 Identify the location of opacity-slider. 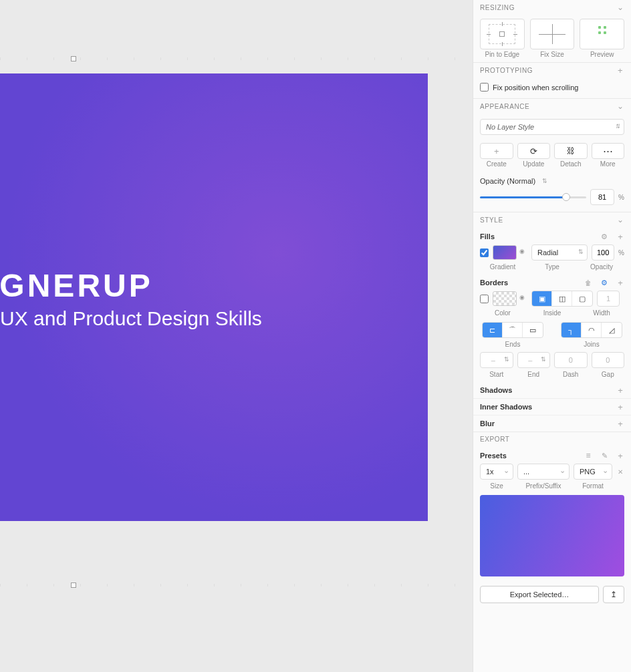
(533, 198).